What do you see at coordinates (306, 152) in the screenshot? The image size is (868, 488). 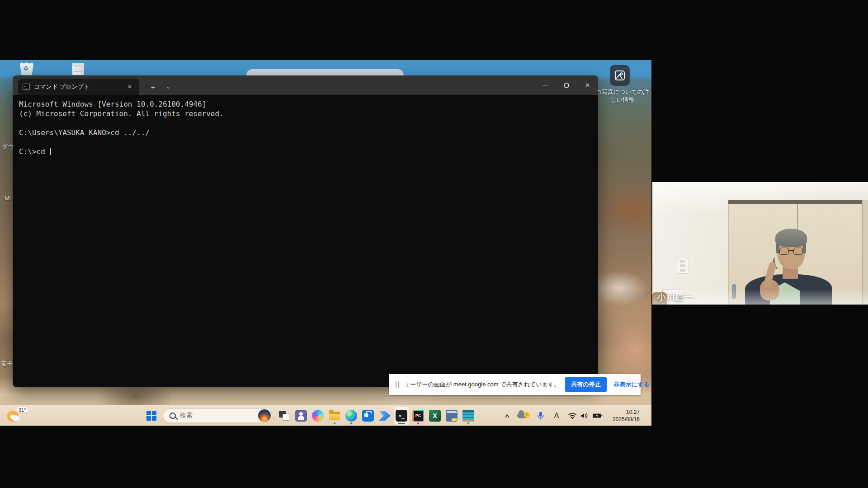 I see `terminal-prompt-line: C:\>cd` at bounding box center [306, 152].